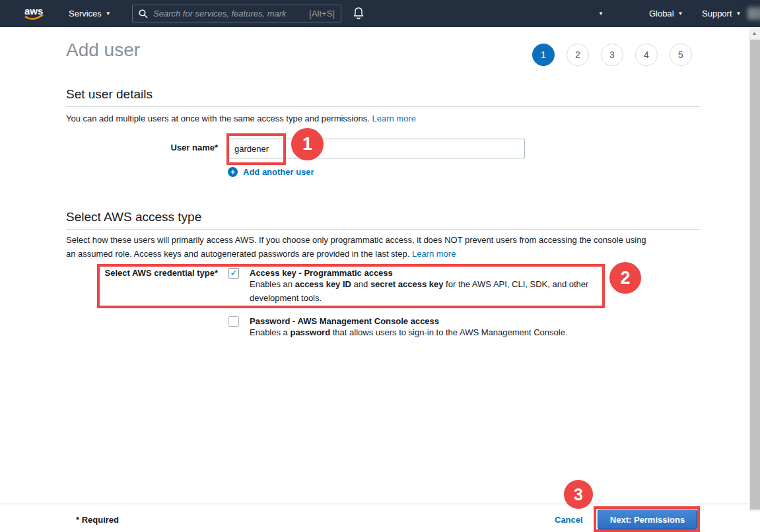  Describe the element at coordinates (646, 55) in the screenshot. I see `step-4-indicator: 4` at that location.